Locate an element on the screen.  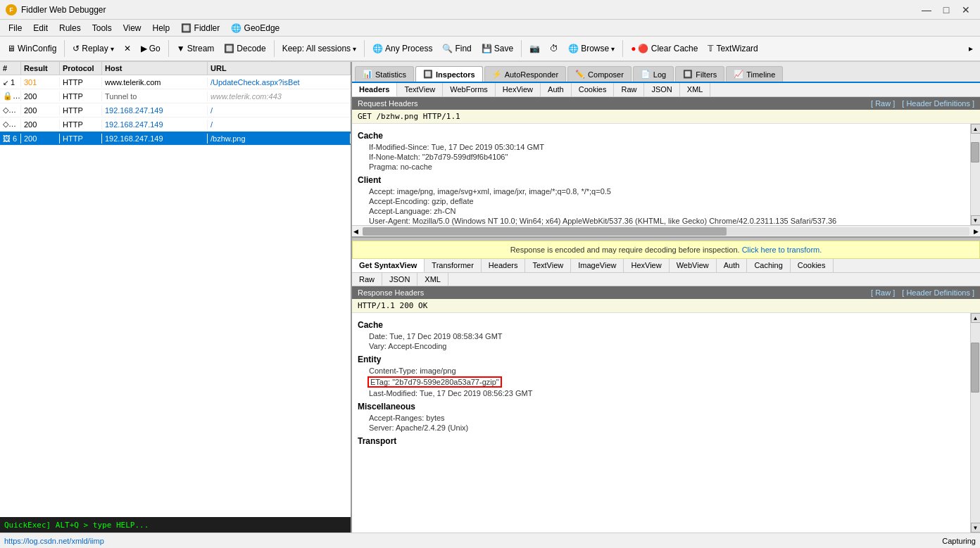
decode-button: 🔲 Decode is located at coordinates (245, 49).